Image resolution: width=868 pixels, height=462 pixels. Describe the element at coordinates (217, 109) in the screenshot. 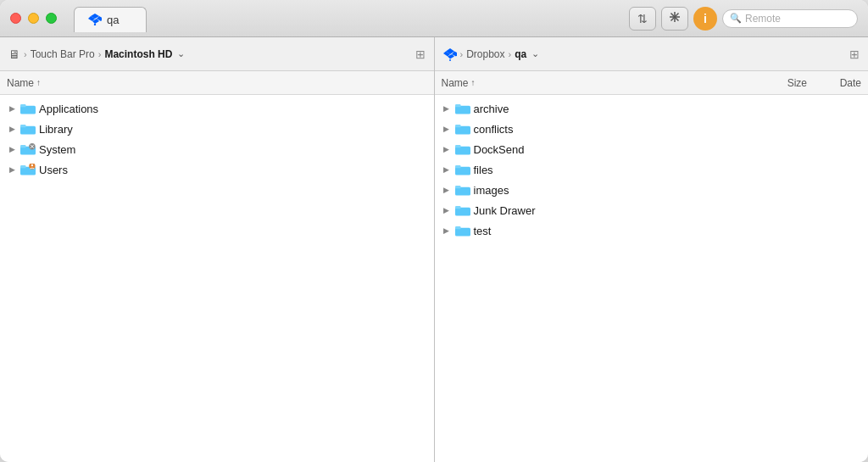

I see `list-item: ▶ Applications` at that location.